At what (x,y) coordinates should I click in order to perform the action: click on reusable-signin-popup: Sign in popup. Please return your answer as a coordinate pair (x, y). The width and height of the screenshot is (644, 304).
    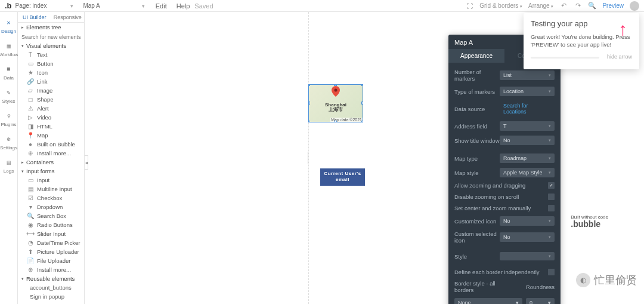
    Looking at the image, I should click on (51, 296).